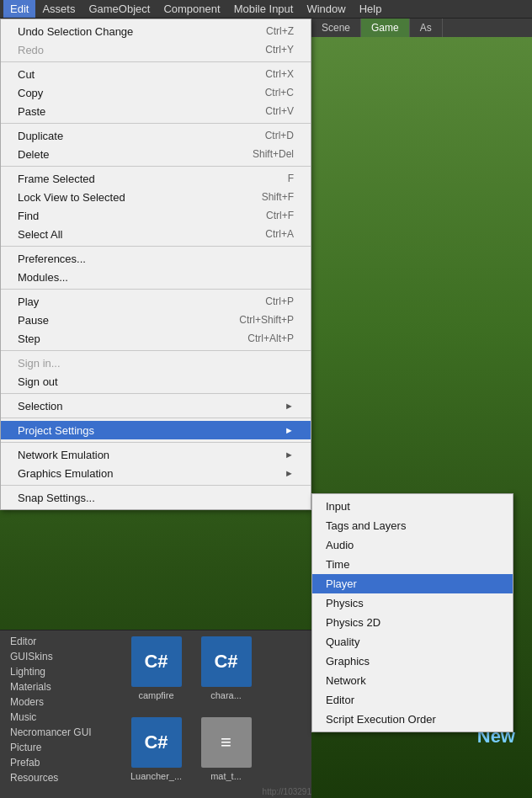 The image size is (532, 798). What do you see at coordinates (412, 525) in the screenshot?
I see `submenu-tags-and-layers: Tags and Layers` at bounding box center [412, 525].